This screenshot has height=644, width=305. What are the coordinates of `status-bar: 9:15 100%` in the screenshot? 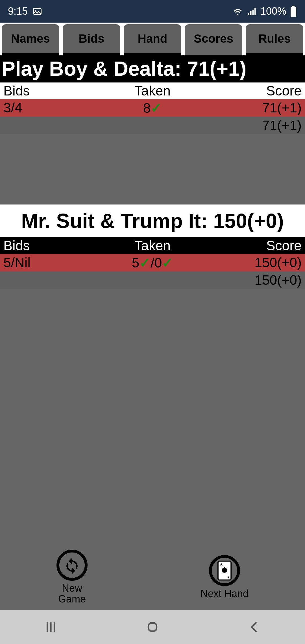 It's located at (152, 11).